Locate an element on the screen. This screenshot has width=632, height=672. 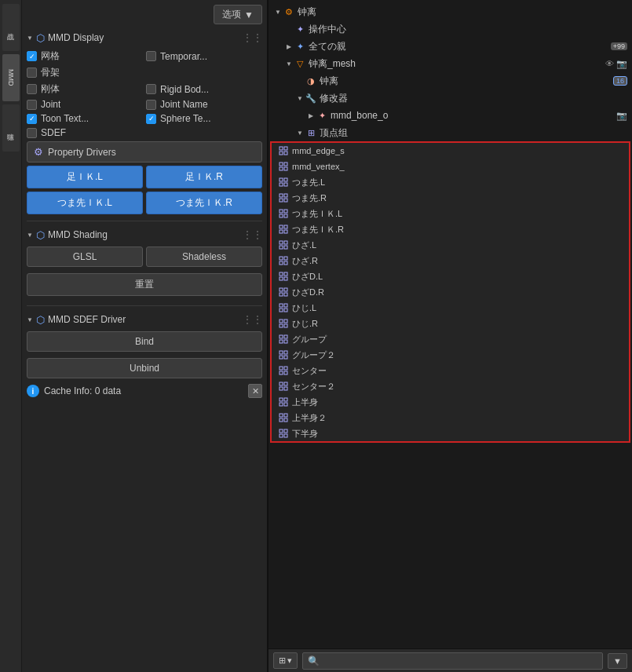
mmd-sdef-dots: ⋮⋮ is located at coordinates (252, 320).